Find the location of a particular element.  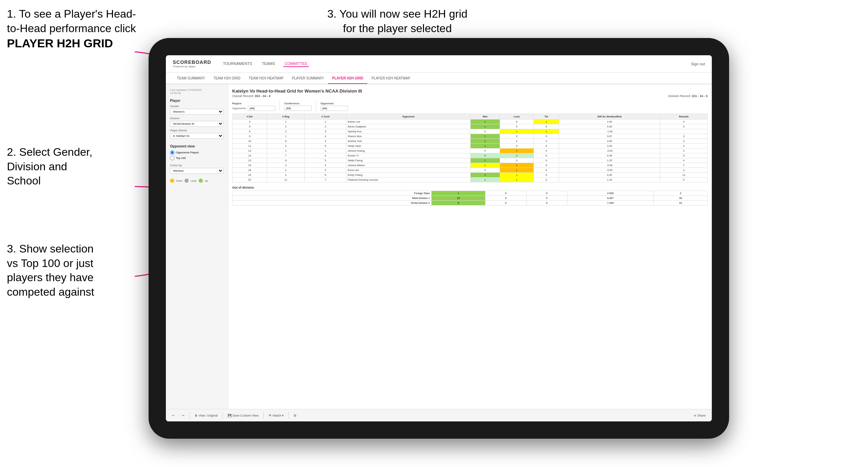

table-cell: Sharon Mun is located at coordinates (408, 136).